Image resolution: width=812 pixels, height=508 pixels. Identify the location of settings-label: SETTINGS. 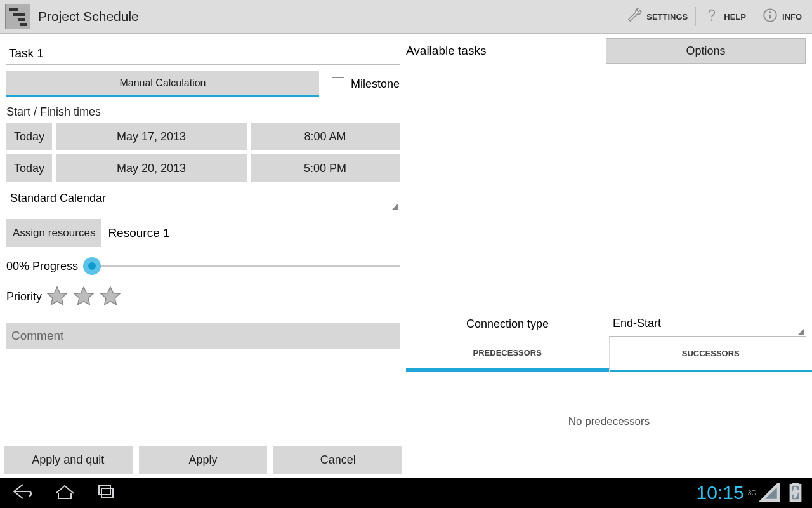
(667, 17).